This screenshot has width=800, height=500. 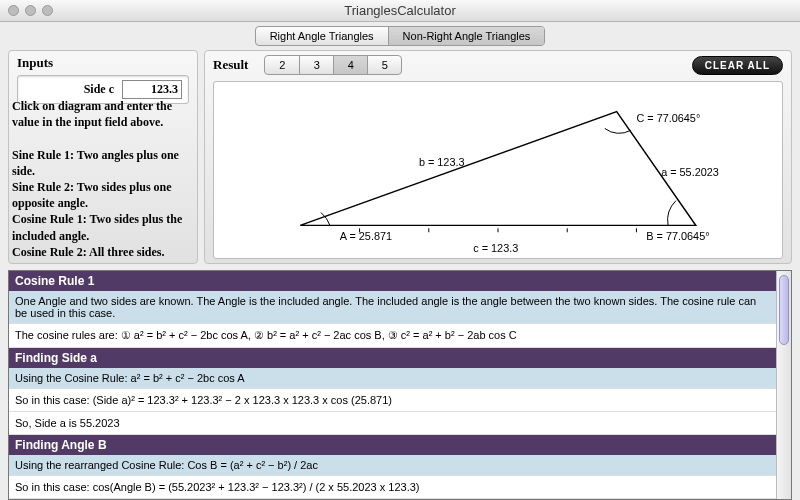 I want to click on result-title: Result, so click(x=230, y=65).